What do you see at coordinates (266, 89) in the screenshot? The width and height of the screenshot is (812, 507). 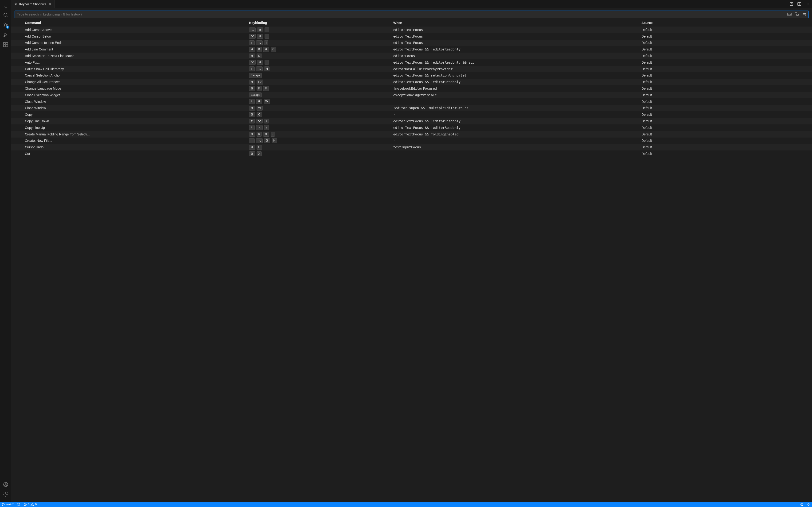 I see `key-cap: M` at bounding box center [266, 89].